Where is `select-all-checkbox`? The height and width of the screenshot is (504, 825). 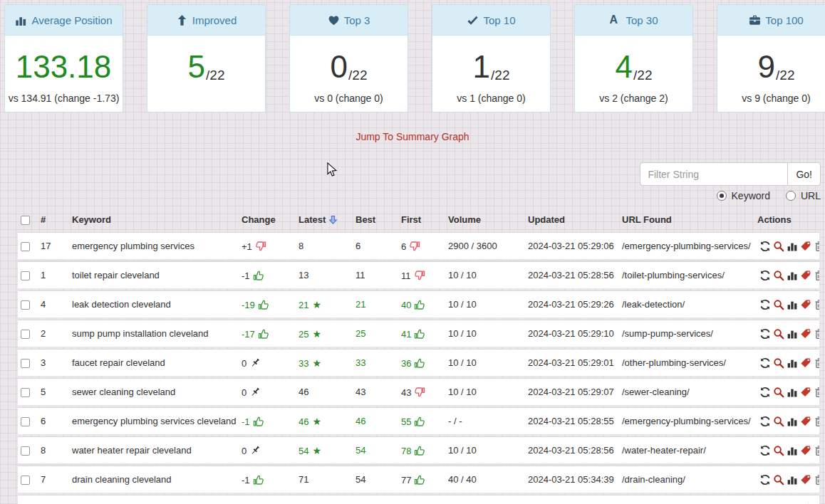
select-all-checkbox is located at coordinates (26, 221).